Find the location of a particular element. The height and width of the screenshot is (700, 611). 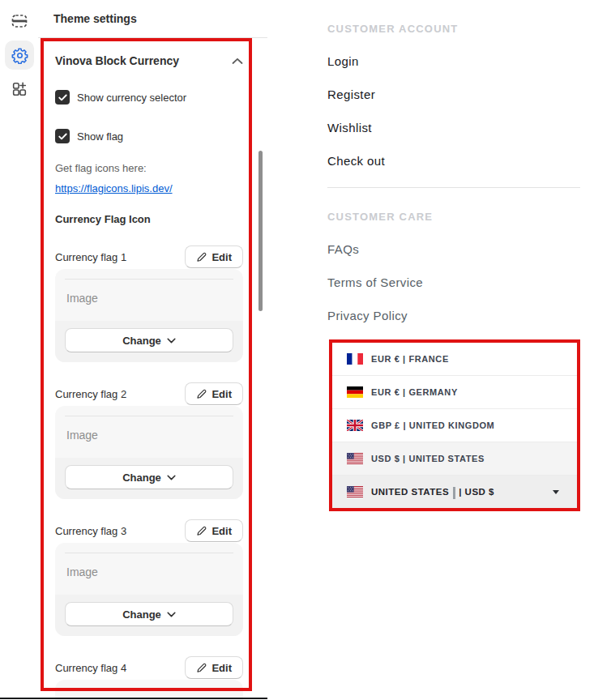

footer-link-privacy-policy: Privacy Policy is located at coordinates (454, 316).